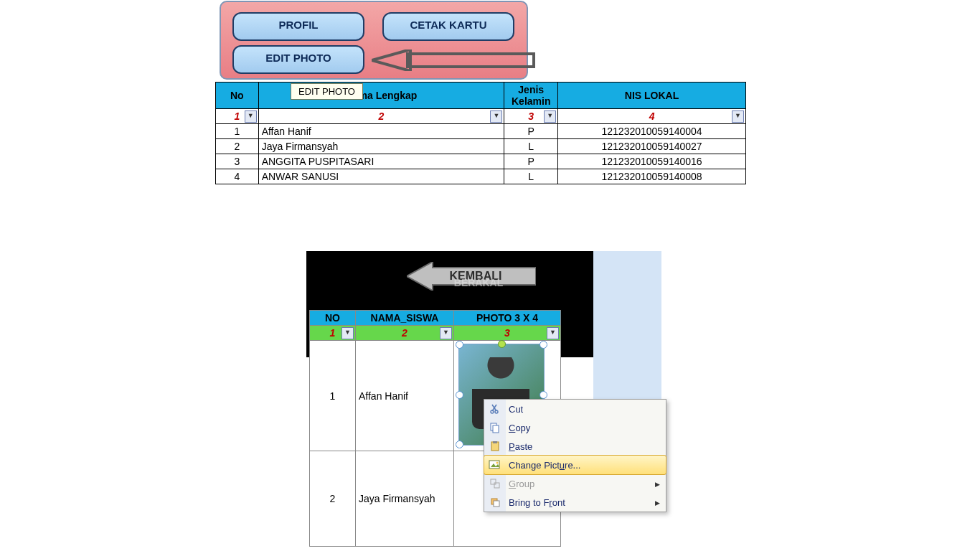 This screenshot has width=980, height=551. What do you see at coordinates (327, 92) in the screenshot?
I see `tooltip: EDIT PHOTO` at bounding box center [327, 92].